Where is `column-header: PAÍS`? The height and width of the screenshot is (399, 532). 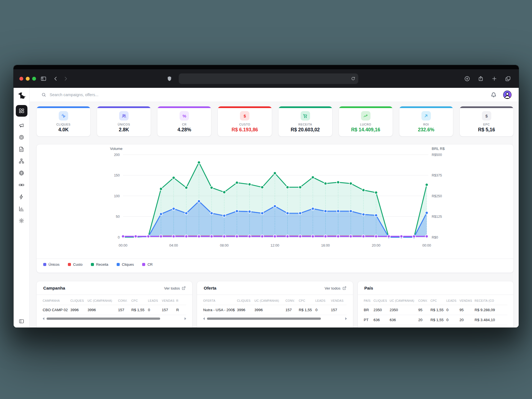
column-header: PAÍS is located at coordinates (369, 300).